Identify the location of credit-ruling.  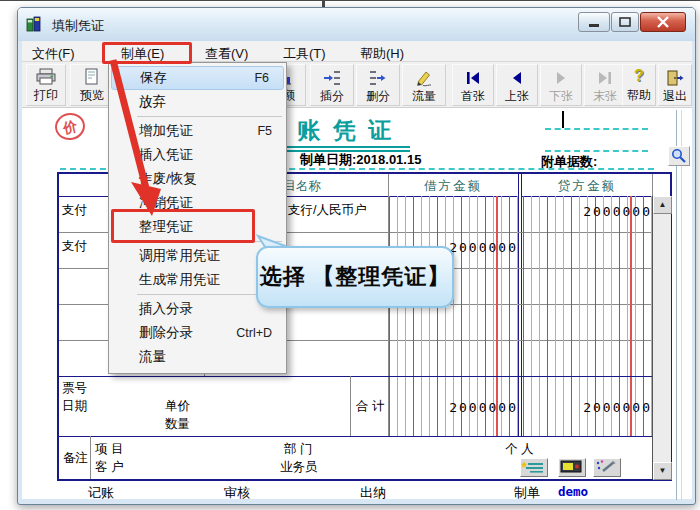
(588, 286).